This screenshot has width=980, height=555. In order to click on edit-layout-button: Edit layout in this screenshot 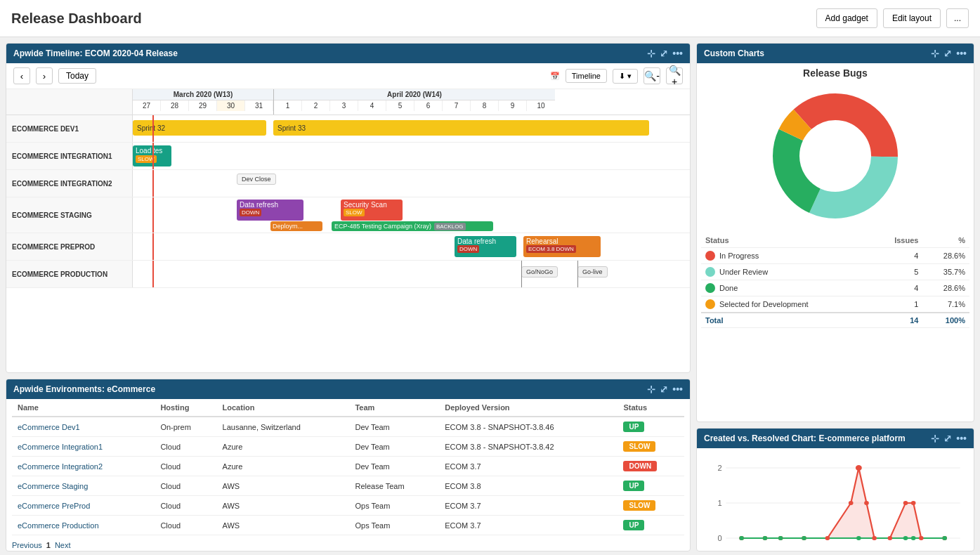, I will do `click(912, 18)`.